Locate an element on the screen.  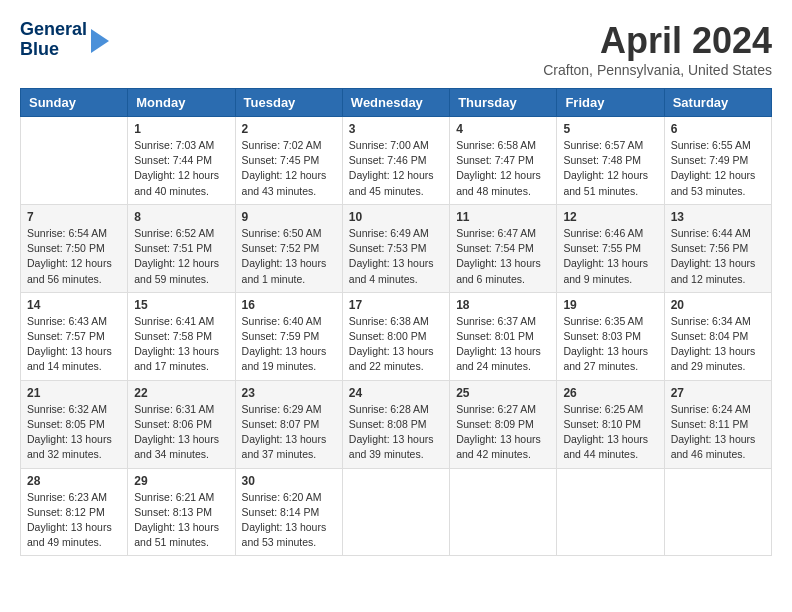
page-title: April 2024 is located at coordinates (658, 41).